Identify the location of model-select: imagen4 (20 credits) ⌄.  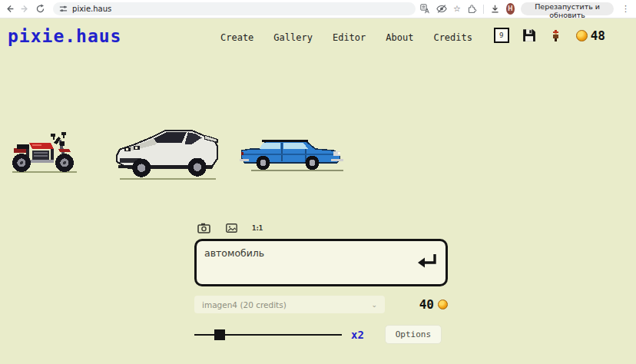
(290, 304).